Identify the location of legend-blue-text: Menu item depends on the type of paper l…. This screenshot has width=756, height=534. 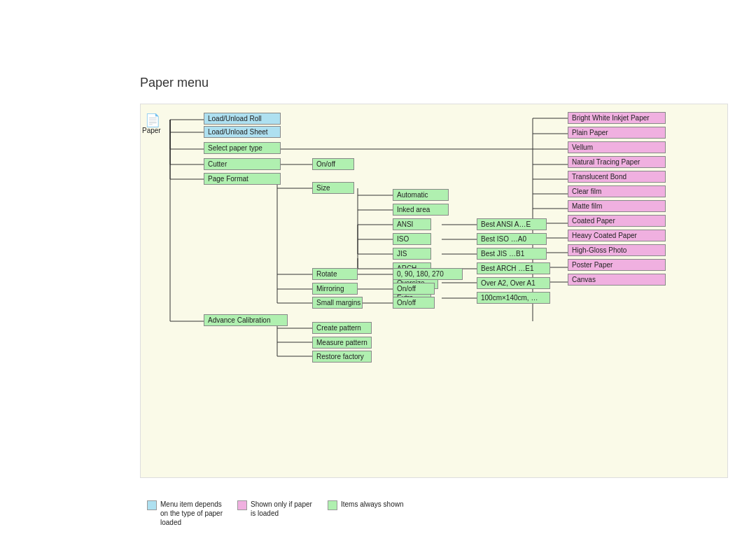
(192, 514).